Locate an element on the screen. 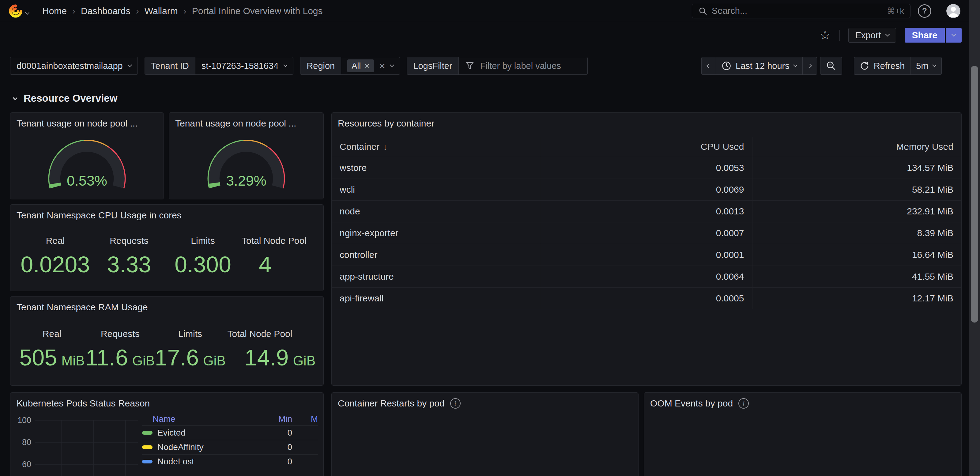 Image resolution: width=980 pixels, height=476 pixels. table-row: app-structure0.006441.55 MiB is located at coordinates (647, 276).